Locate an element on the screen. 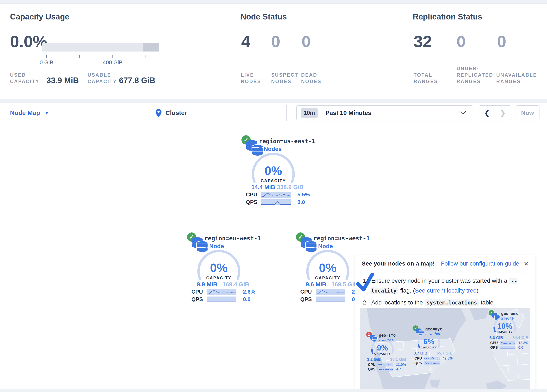 The image size is (547, 392). region-node-eu-west-1: ✓ region=eu-west-1 1 Node 0% CAPACITY 9.… is located at coordinates (221, 268).